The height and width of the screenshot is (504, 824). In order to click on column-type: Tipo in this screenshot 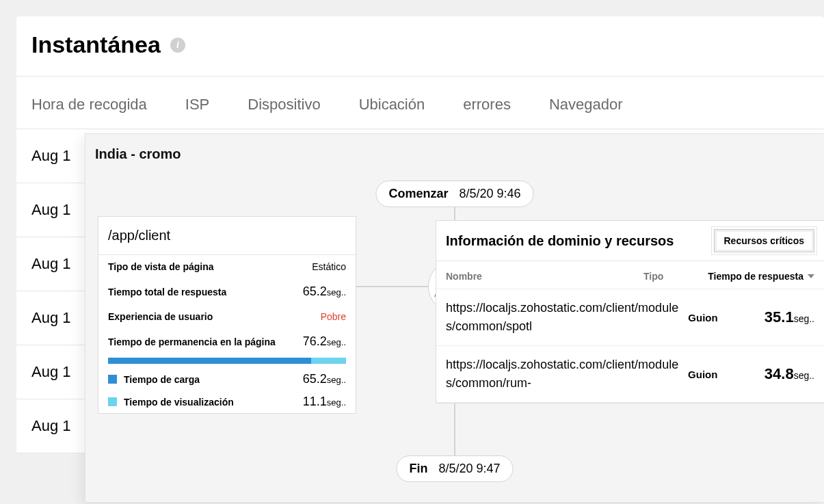, I will do `click(667, 276)`.